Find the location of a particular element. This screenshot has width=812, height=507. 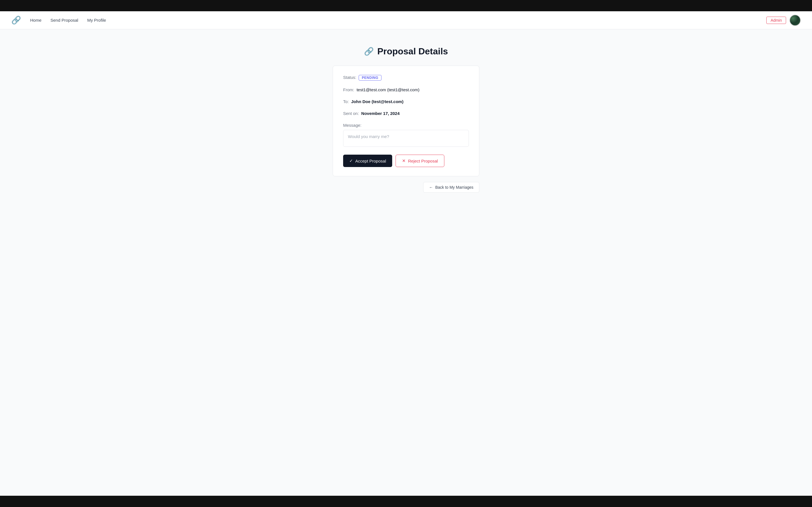

message-row: Message: Would you marry me? is located at coordinates (406, 135).